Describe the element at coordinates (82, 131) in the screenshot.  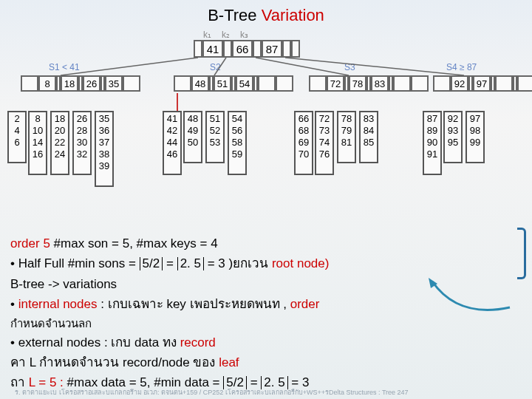
I see `leaf-value: 28` at that location.